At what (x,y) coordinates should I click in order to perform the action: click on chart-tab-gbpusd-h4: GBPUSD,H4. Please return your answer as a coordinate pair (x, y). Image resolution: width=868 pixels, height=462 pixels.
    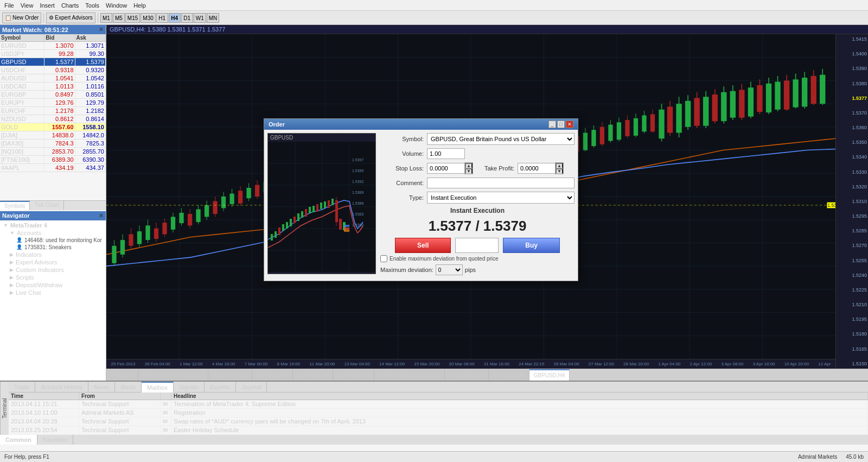
    Looking at the image, I should click on (314, 375).